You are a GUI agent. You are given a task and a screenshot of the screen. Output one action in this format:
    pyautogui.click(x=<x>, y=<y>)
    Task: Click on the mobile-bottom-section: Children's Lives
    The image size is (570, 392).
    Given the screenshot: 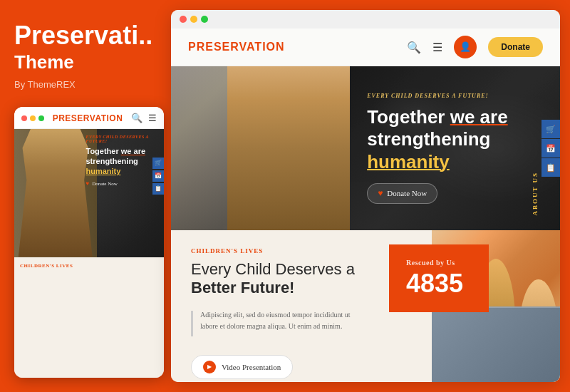 What is the action you would take?
    pyautogui.click(x=89, y=318)
    